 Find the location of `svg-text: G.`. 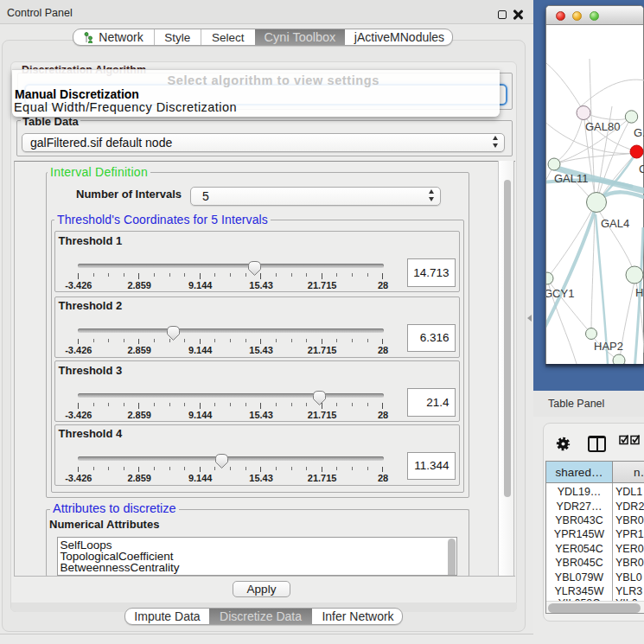

svg-text: G. is located at coordinates (639, 133).